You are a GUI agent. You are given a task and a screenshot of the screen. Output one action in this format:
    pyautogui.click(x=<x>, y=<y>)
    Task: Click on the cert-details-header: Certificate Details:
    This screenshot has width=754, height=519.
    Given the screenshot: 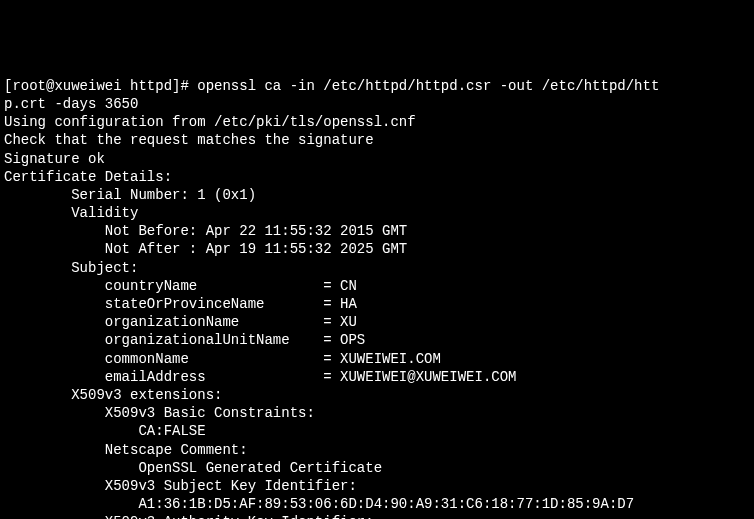 What is the action you would take?
    pyautogui.click(x=88, y=177)
    